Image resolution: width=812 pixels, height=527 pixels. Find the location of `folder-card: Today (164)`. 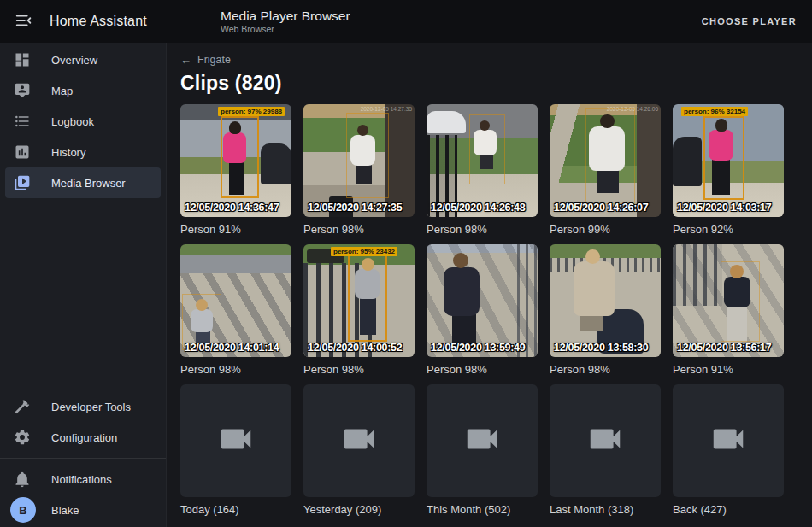

folder-card: Today (164) is located at coordinates (236, 450).